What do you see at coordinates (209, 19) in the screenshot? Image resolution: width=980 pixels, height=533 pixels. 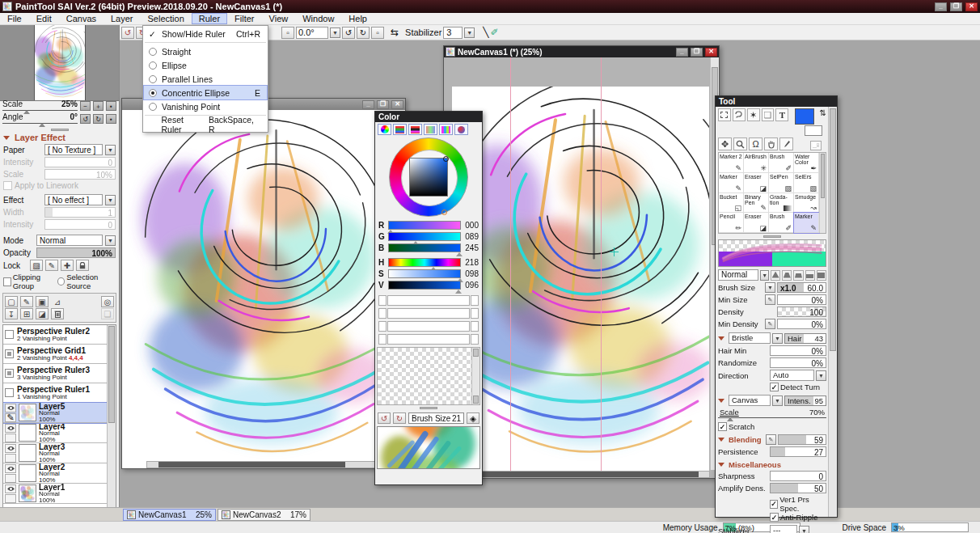 I see `menu-ruler: Ruler` at bounding box center [209, 19].